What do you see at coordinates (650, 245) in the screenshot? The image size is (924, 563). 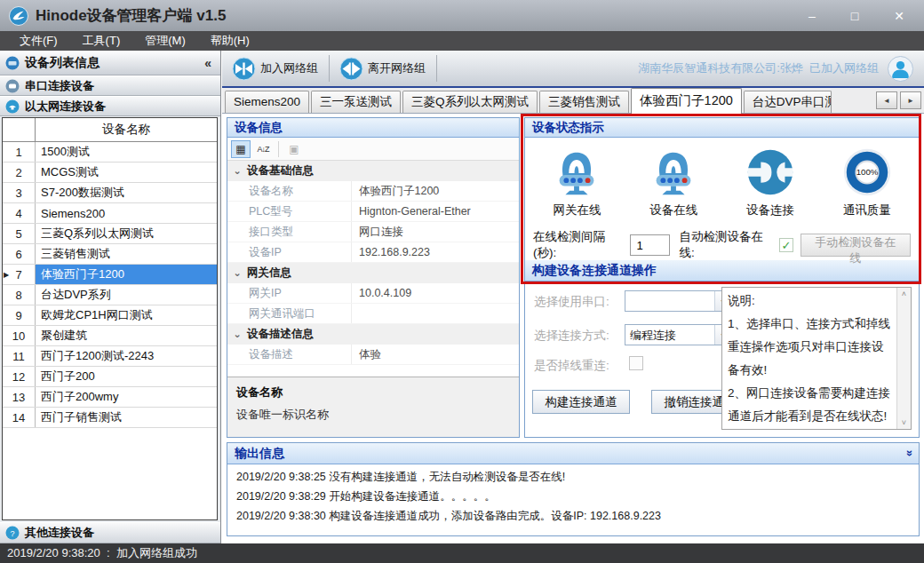 I see `interval-input` at bounding box center [650, 245].